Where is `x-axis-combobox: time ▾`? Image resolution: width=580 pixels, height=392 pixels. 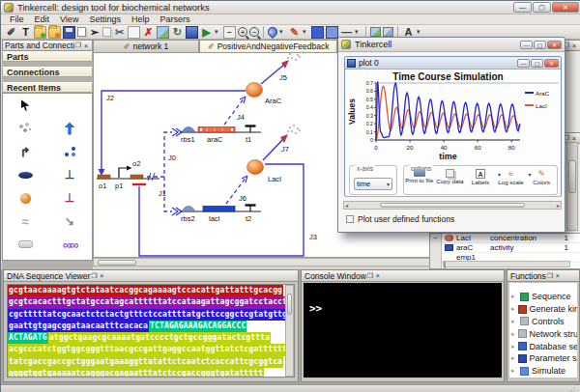
x-axis-combobox: time ▾ is located at coordinates (373, 183).